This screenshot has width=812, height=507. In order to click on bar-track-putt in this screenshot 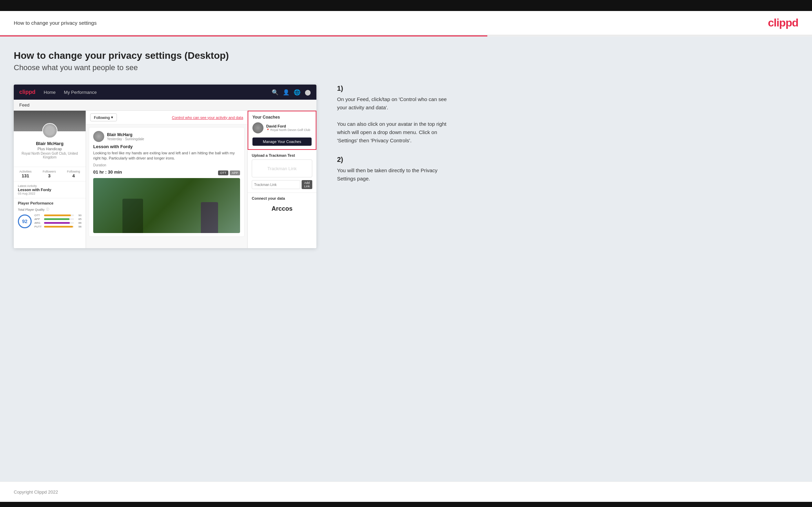, I will do `click(59, 227)`.